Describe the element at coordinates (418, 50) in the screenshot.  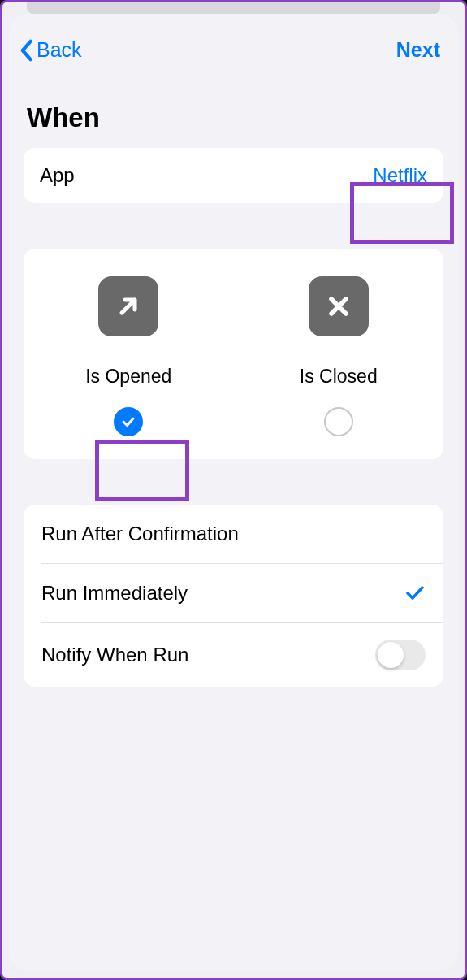
I see `next-button: Next` at that location.